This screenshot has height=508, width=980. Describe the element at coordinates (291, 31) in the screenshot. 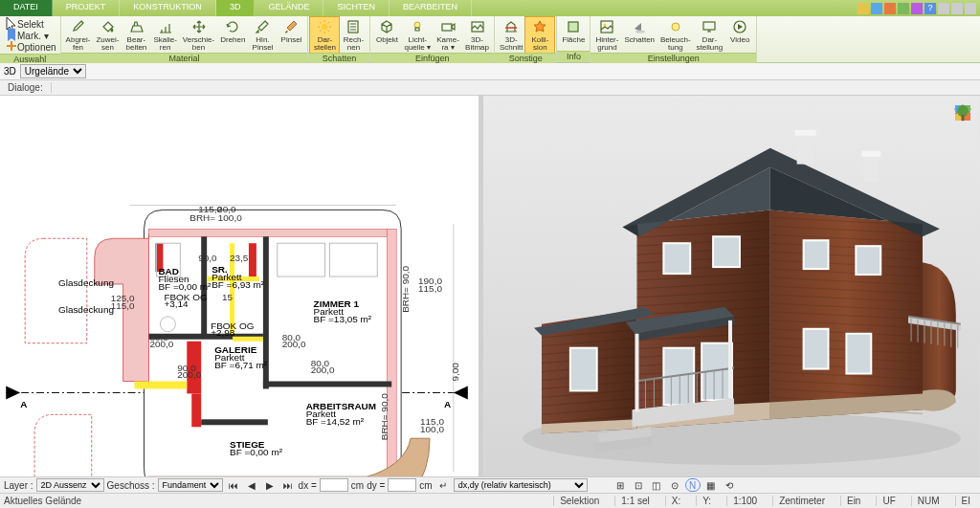

I see `ribbon-btn-pinsel: Pinsel` at that location.